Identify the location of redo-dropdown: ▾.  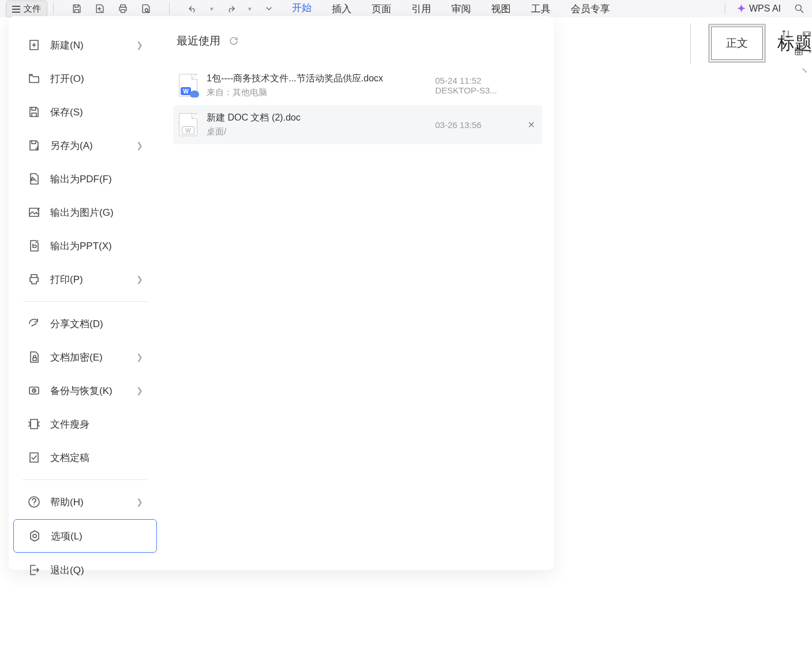
(250, 9).